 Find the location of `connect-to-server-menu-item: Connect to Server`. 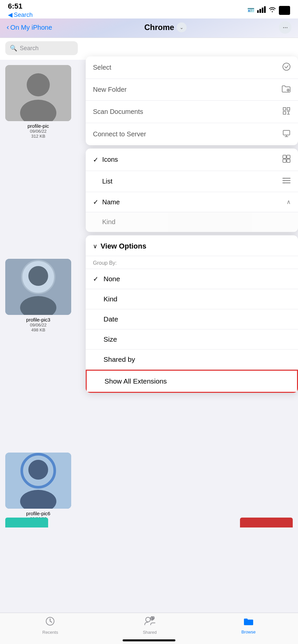

connect-to-server-menu-item: Connect to Server is located at coordinates (192, 134).